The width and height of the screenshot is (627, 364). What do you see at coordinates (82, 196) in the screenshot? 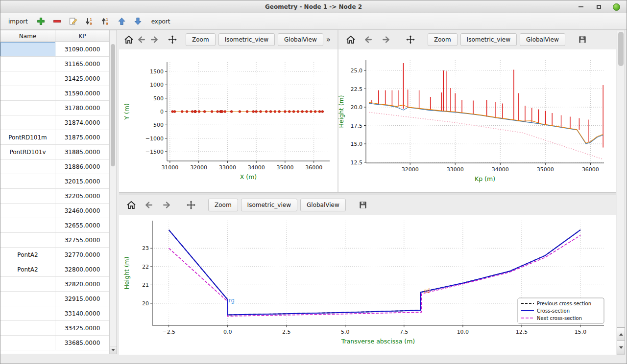
I see `cell-kp: 32205.0000` at bounding box center [82, 196].